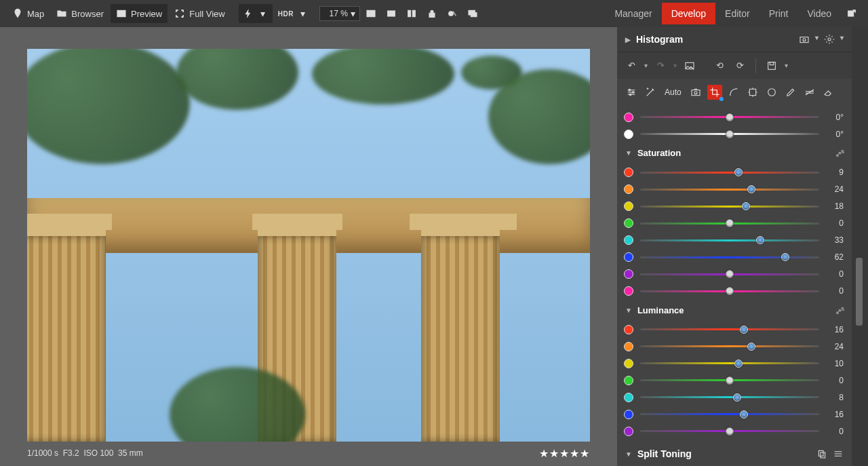 This screenshot has height=466, width=868. I want to click on luminance-orange-slider: 24, so click(734, 346).